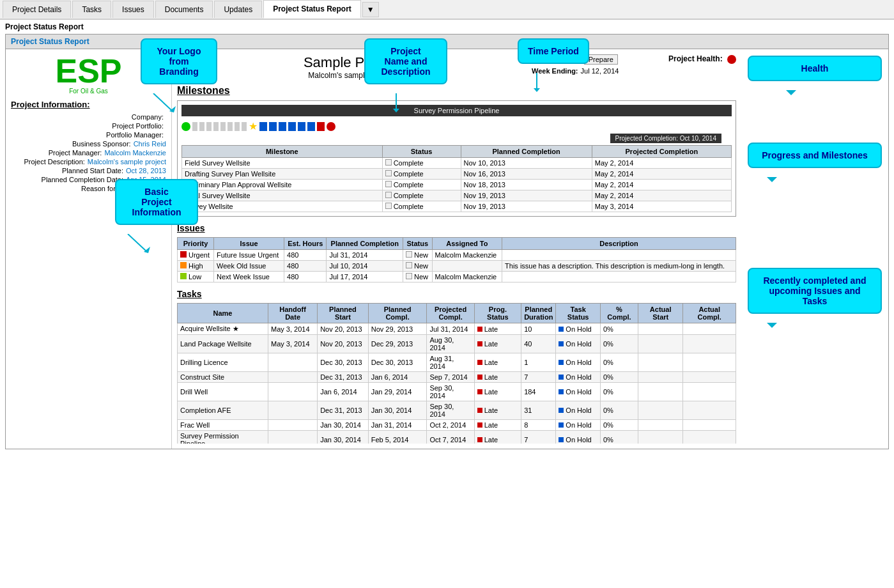 This screenshot has width=894, height=588. What do you see at coordinates (37, 9) in the screenshot?
I see `tab-project-details: Project Details` at bounding box center [37, 9].